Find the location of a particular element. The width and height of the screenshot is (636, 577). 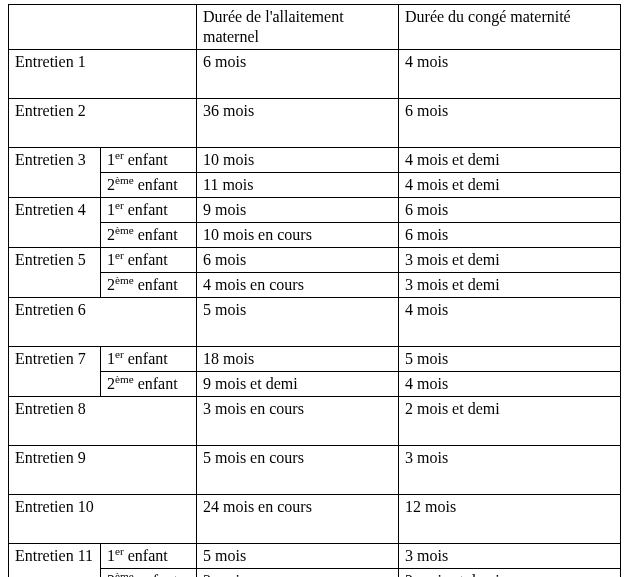

table-row: Entretien 11 1er enfant 5 mois 3 mois is located at coordinates (315, 556).